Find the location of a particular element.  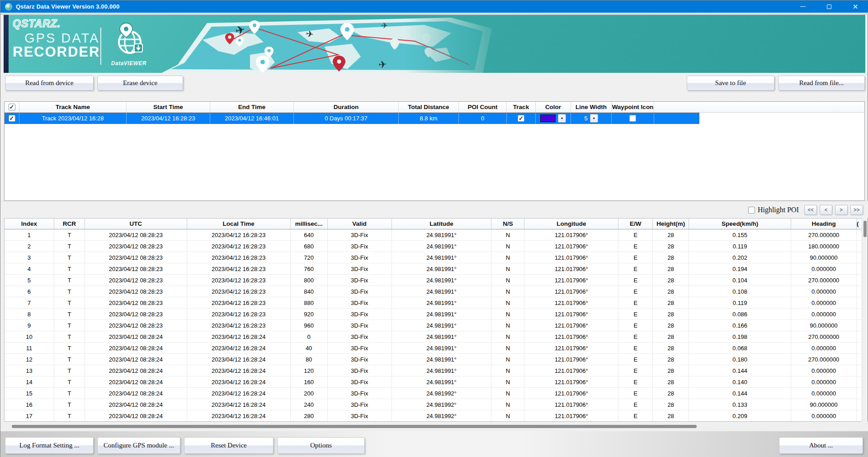

highlight-poi-label: Highlight POI is located at coordinates (778, 210).